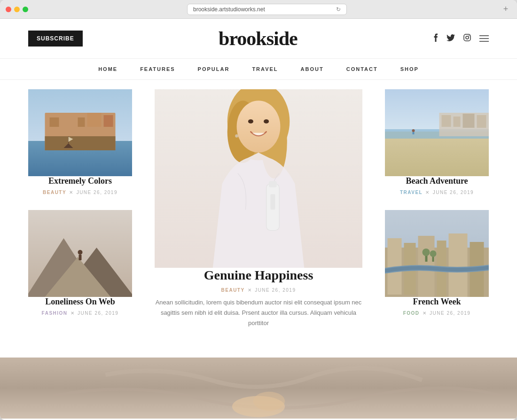 The height and width of the screenshot is (420, 517). I want to click on post-category-loneliness: FASHION, so click(55, 313).